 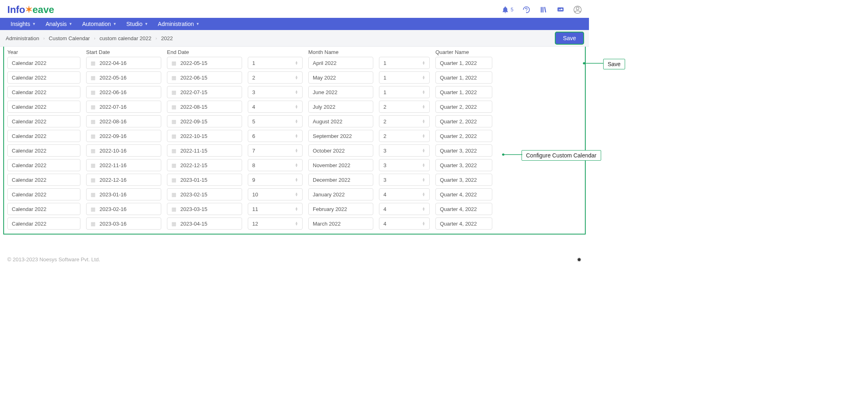 I want to click on crumb-administration: Administration, so click(x=22, y=38).